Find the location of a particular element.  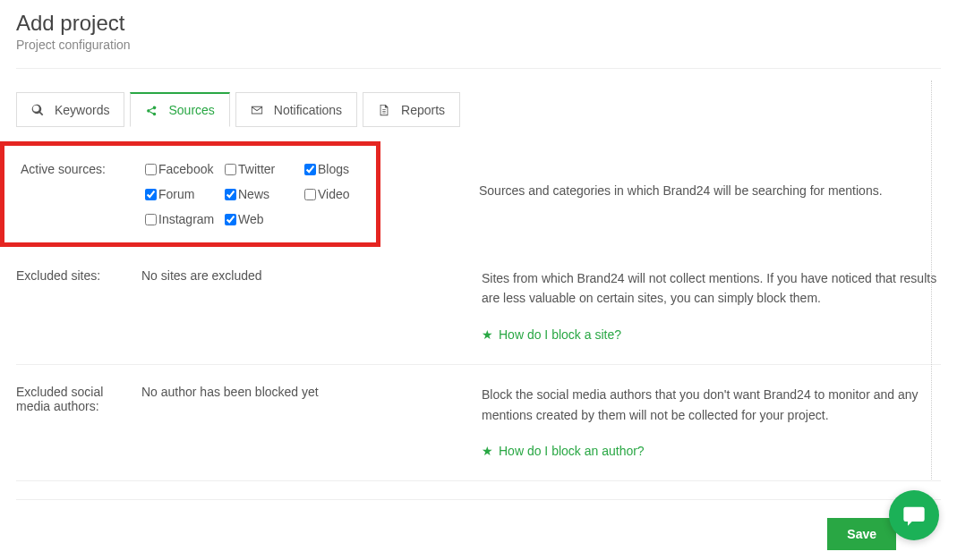

excluded-authors-description: Block the social media authors that you … is located at coordinates (711, 404).